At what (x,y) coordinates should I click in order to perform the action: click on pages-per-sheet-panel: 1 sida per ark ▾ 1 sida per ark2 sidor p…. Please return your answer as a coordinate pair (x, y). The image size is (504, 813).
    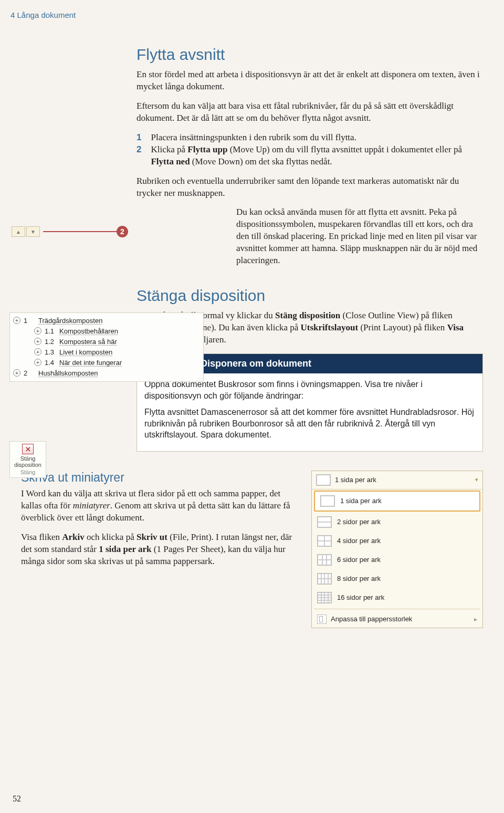
    Looking at the image, I should click on (397, 549).